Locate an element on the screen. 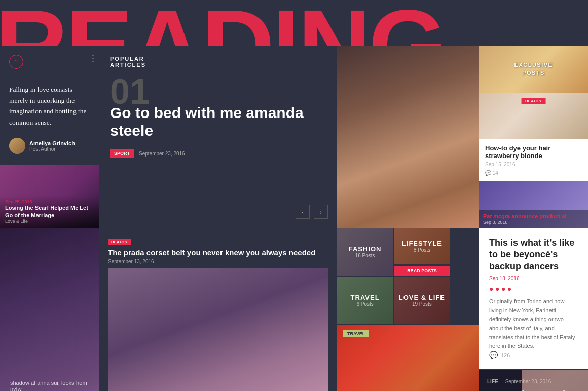 Image resolution: width=588 pixels, height=391 pixels. comment-icon-2: 💬 is located at coordinates (494, 356).